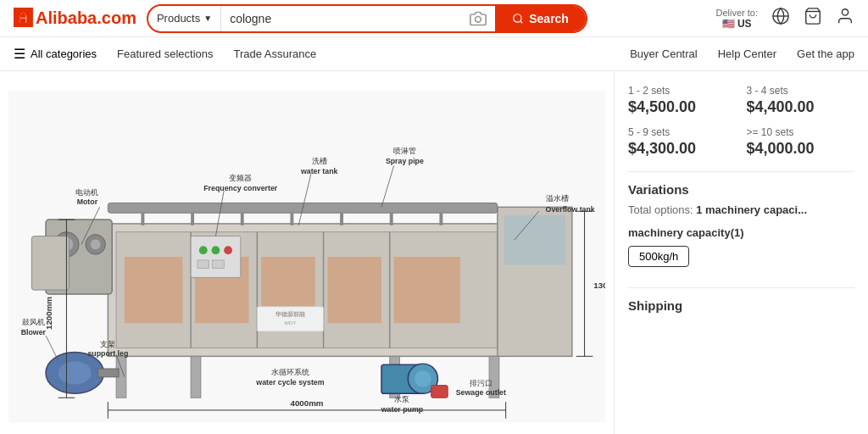 The image size is (868, 434). Describe the element at coordinates (88, 202) in the screenshot. I see `svg-text: Motor` at that location.